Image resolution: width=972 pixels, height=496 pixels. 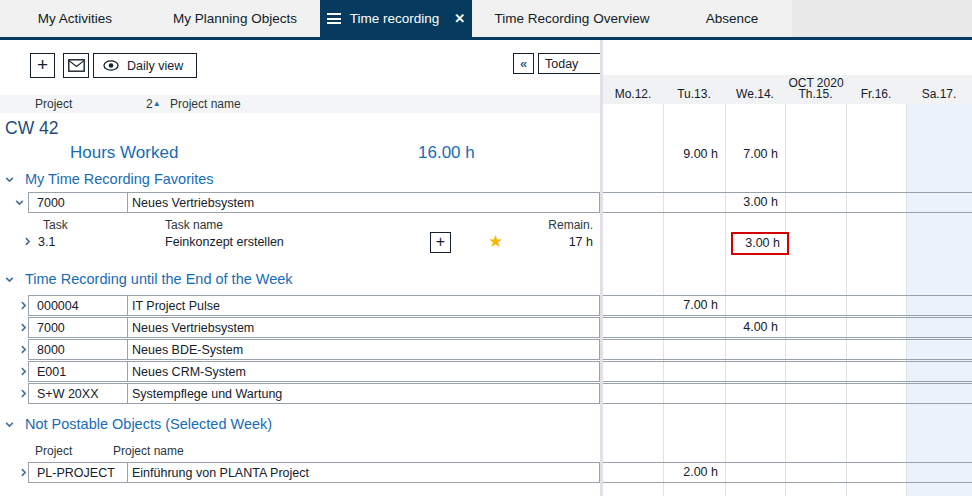 What do you see at coordinates (148, 424) in the screenshot?
I see `section-not-postable-title: Not Postable Objects (Selected Week)` at bounding box center [148, 424].